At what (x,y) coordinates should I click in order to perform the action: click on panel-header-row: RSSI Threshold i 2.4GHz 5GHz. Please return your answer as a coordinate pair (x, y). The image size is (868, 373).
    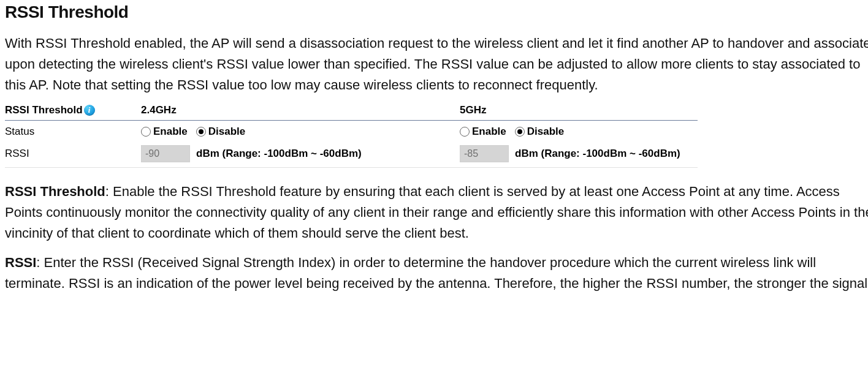
    Looking at the image, I should click on (351, 113).